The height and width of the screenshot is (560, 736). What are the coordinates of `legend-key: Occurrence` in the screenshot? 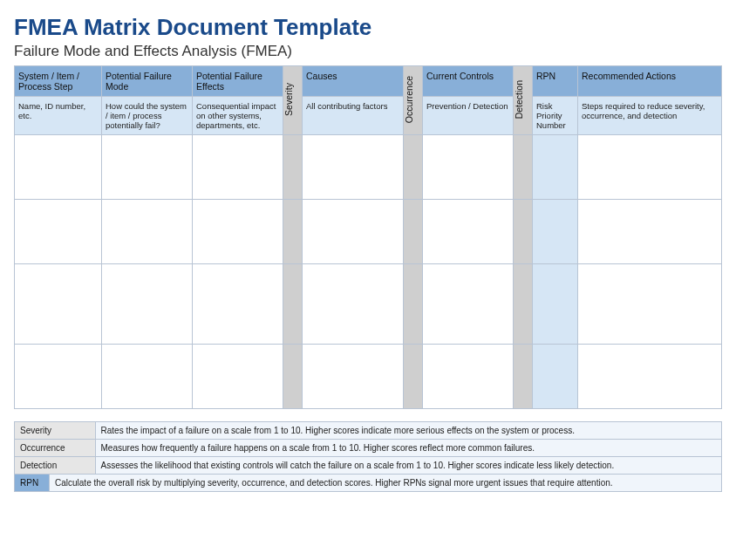 It's located at (56, 448).